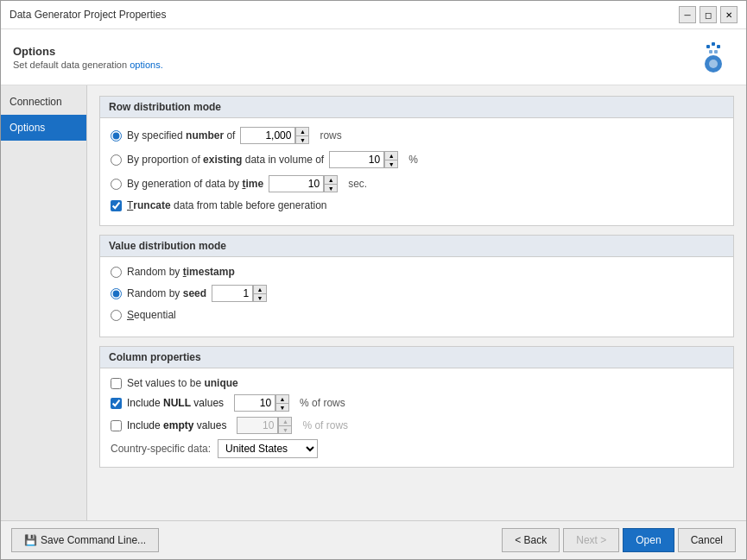 The height and width of the screenshot is (560, 747). Describe the element at coordinates (282, 399) in the screenshot. I see `null-up: ▲` at that location.